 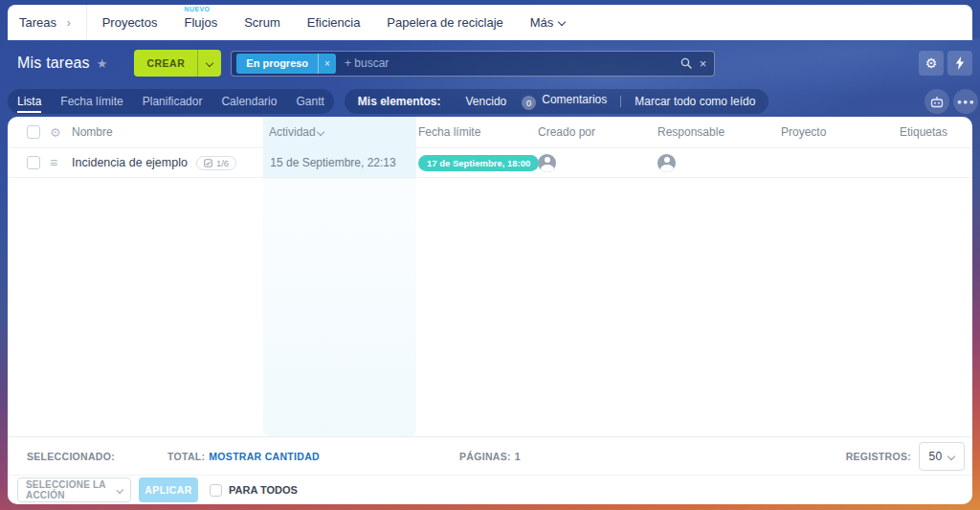 I want to click on column-fecha-limite: Fecha límite, so click(x=468, y=132).